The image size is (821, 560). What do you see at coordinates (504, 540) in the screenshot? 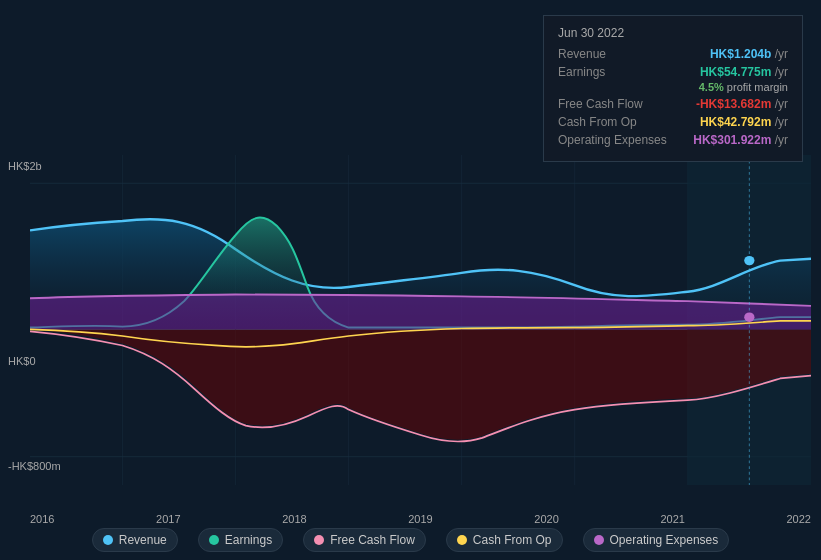
I see `legend-cashfromop: Cash From Op` at bounding box center [504, 540].